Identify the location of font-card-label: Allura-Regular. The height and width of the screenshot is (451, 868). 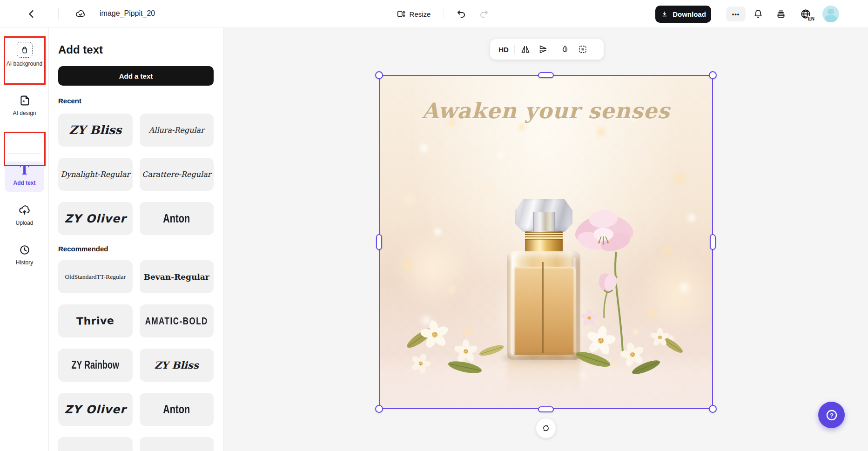
(177, 130).